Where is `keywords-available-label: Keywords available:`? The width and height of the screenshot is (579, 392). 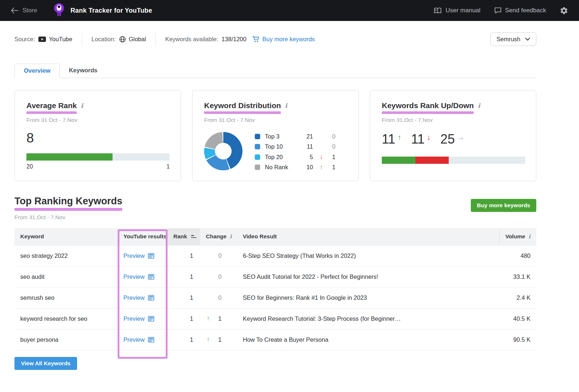 keywords-available-label: Keywords available: is located at coordinates (192, 39).